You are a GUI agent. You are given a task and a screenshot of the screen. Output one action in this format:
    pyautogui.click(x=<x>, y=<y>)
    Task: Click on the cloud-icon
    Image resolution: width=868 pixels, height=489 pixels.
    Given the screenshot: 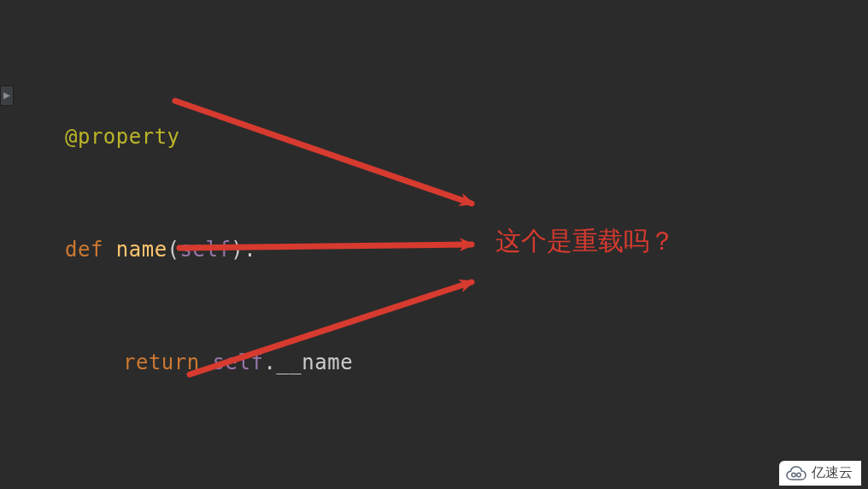 What is the action you would take?
    pyautogui.click(x=796, y=474)
    